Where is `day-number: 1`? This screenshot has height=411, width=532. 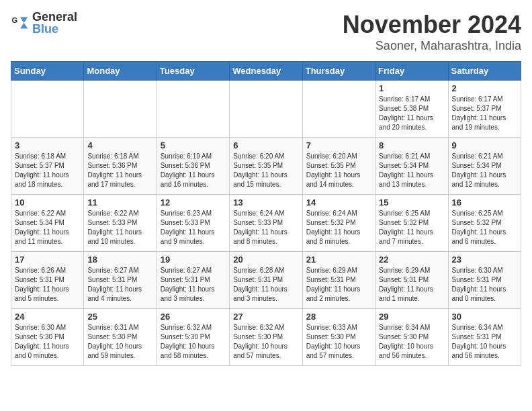
day-number: 1 is located at coordinates (411, 89).